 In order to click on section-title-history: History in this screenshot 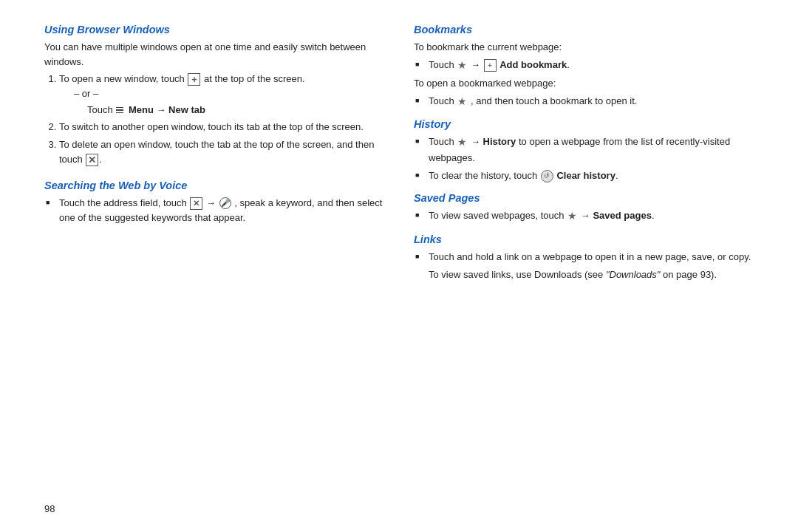, I will do `click(584, 124)`.